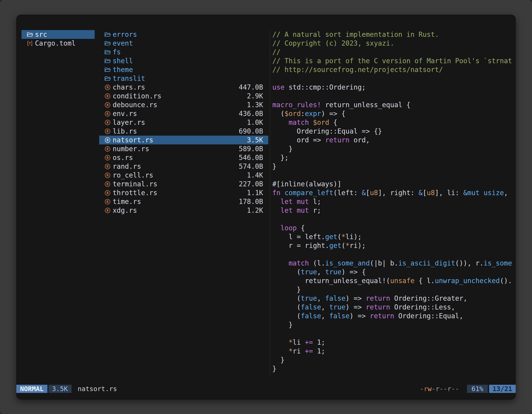 This screenshot has height=414, width=532. I want to click on code-line: ord => return ord,, so click(394, 140).